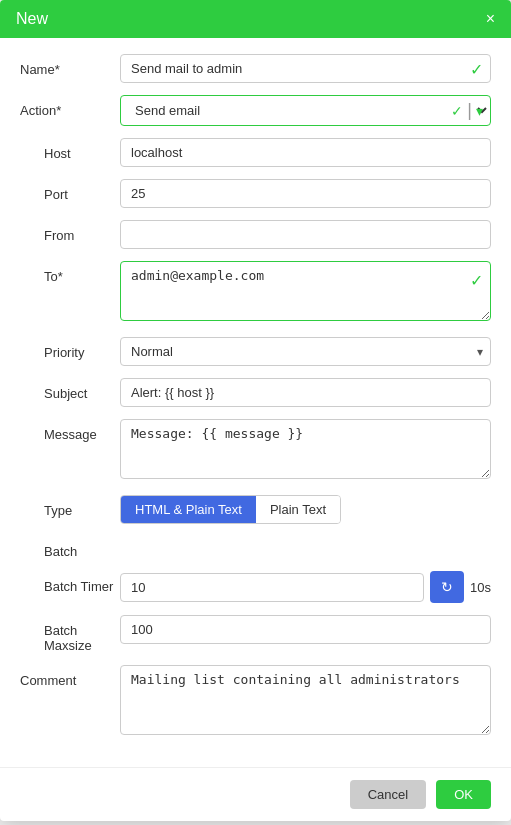  What do you see at coordinates (256, 19) in the screenshot?
I see `modal-header: New ×` at bounding box center [256, 19].